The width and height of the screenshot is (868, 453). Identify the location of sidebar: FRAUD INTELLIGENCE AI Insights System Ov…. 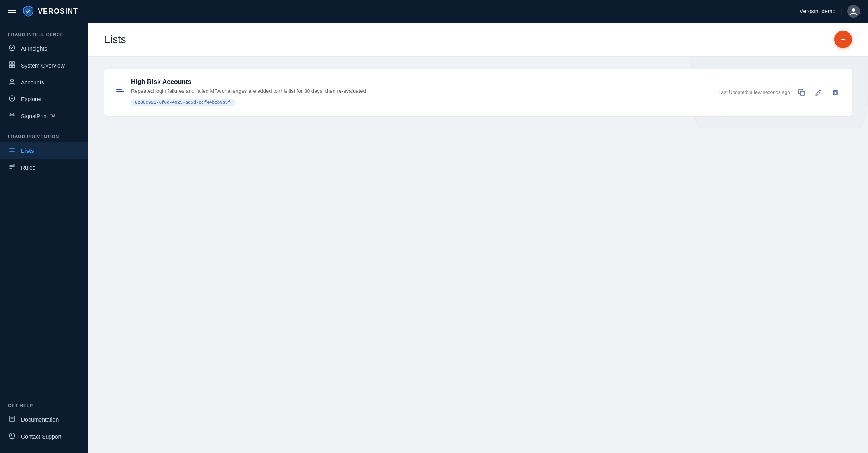
(44, 238).